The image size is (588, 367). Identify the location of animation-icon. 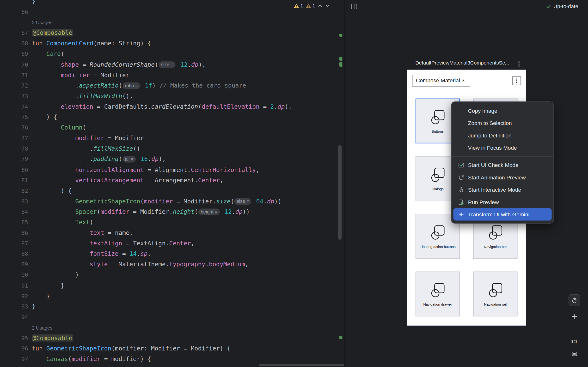
(463, 177).